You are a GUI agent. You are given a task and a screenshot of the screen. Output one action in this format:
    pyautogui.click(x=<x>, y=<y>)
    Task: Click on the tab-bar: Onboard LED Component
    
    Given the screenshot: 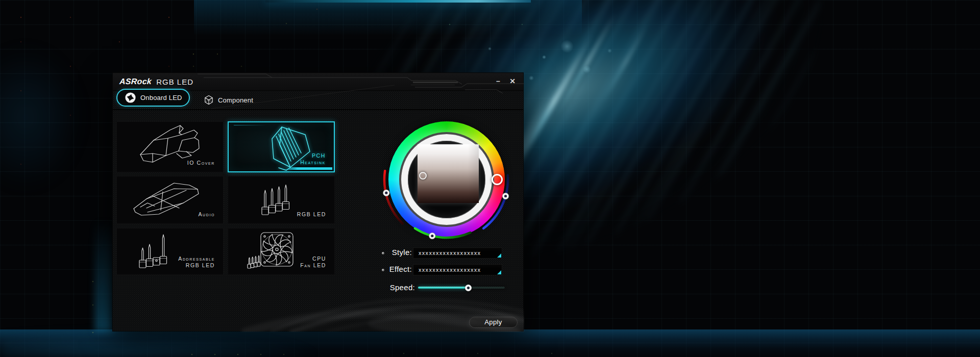 What is the action you would take?
    pyautogui.click(x=318, y=100)
    